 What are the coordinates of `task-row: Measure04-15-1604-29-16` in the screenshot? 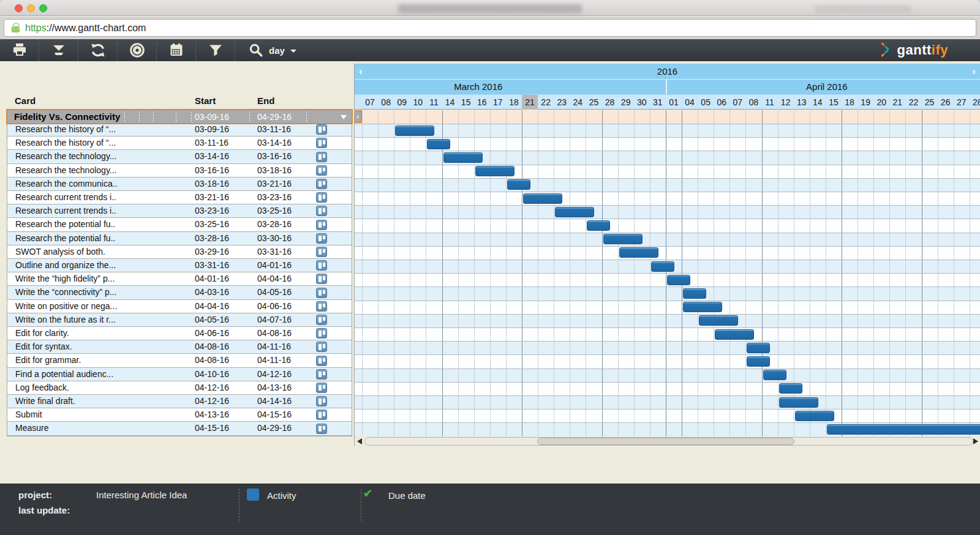 It's located at (179, 428).